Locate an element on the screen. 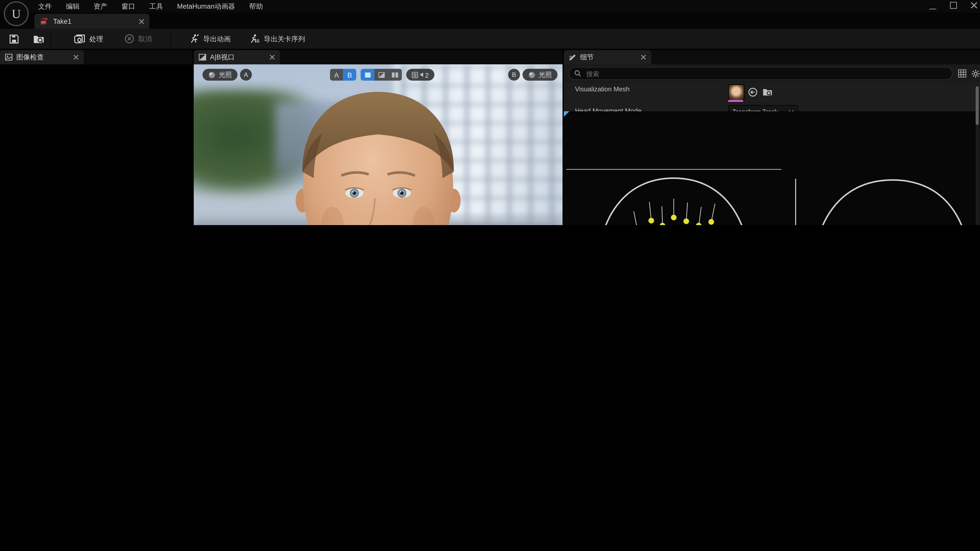 Image resolution: width=980 pixels, height=551 pixels. details-pencil-icon is located at coordinates (573, 57).